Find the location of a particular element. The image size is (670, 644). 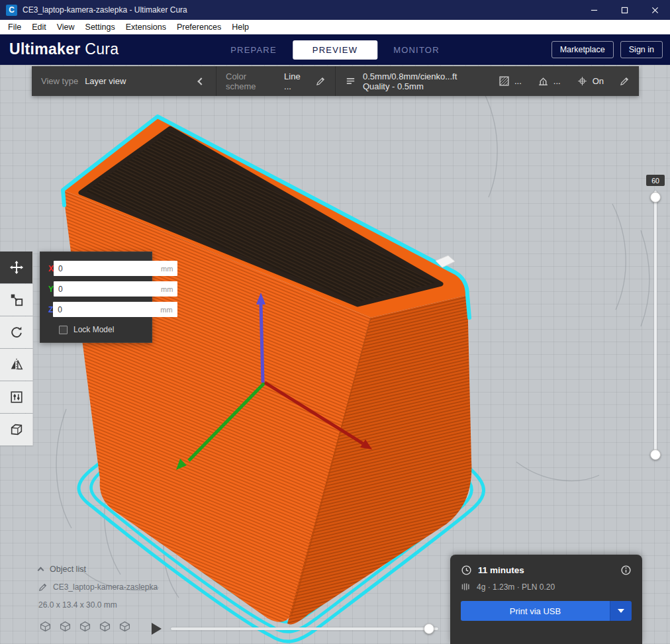

simulation-play-button is located at coordinates (156, 629).